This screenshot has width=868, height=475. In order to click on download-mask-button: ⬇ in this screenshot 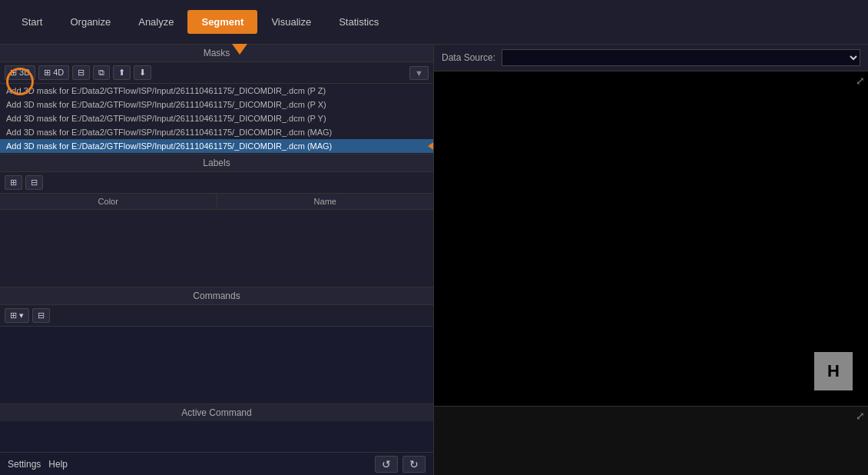, I will do `click(143, 72)`.